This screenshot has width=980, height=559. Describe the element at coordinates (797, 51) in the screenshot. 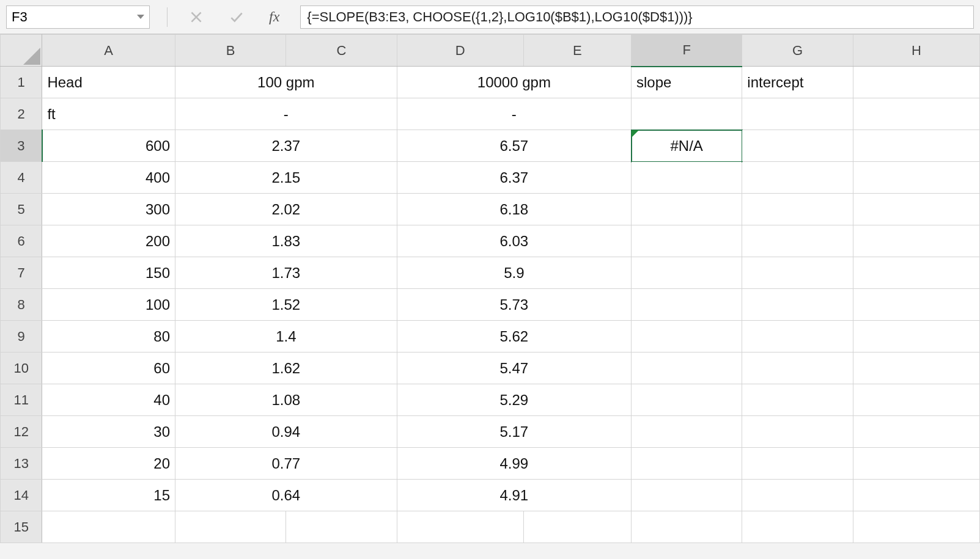

I see `column-header-G: G` at that location.